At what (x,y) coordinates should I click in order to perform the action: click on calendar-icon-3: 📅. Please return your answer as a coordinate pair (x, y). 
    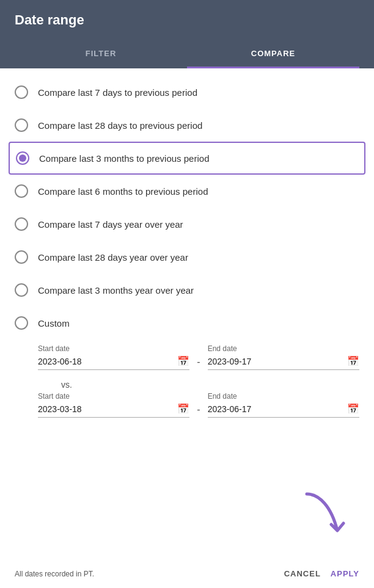
    Looking at the image, I should click on (183, 409).